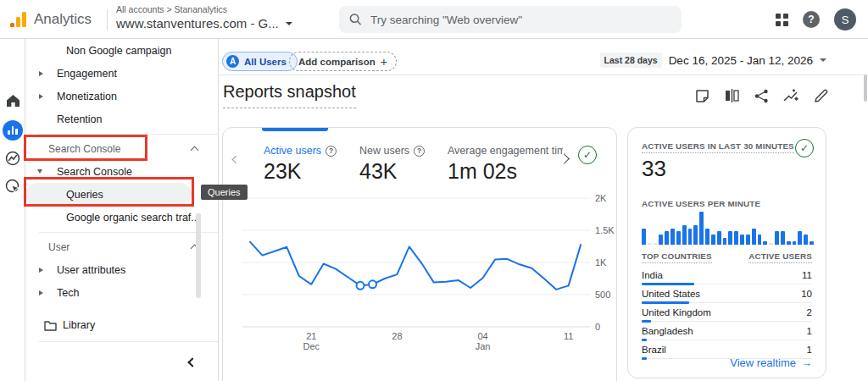  What do you see at coordinates (198, 256) in the screenshot?
I see `nav-scrollbar` at bounding box center [198, 256].